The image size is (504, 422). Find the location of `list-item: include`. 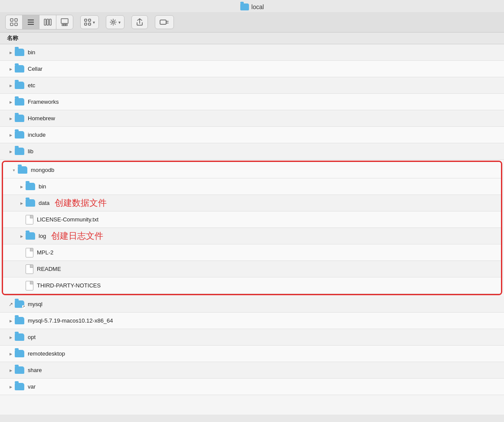

list-item: include is located at coordinates (252, 135).